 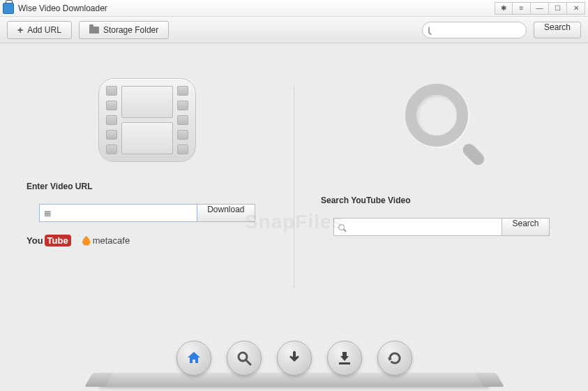 I want to click on magnifier-icon, so click(x=442, y=127).